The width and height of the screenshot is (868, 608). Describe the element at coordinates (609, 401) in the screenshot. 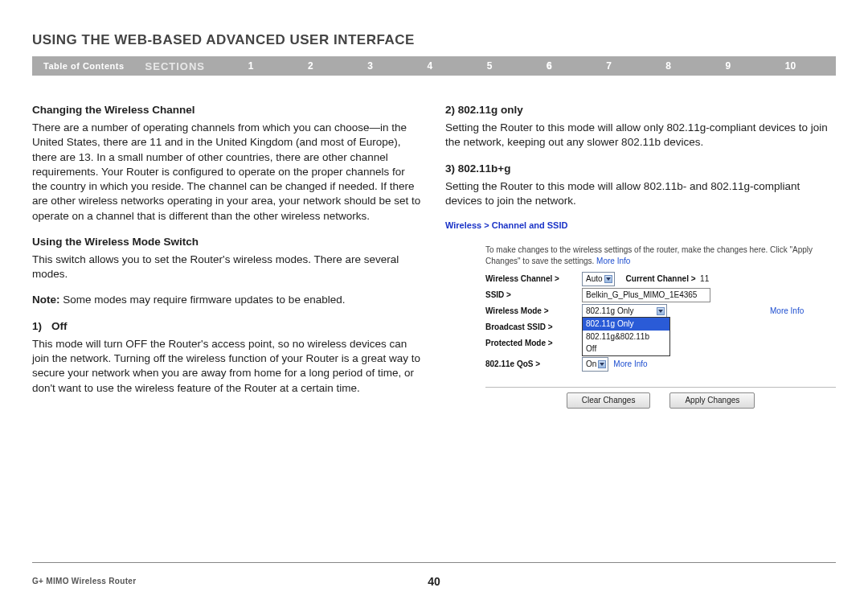

I see `clear-changes-button: Clear Changes` at that location.